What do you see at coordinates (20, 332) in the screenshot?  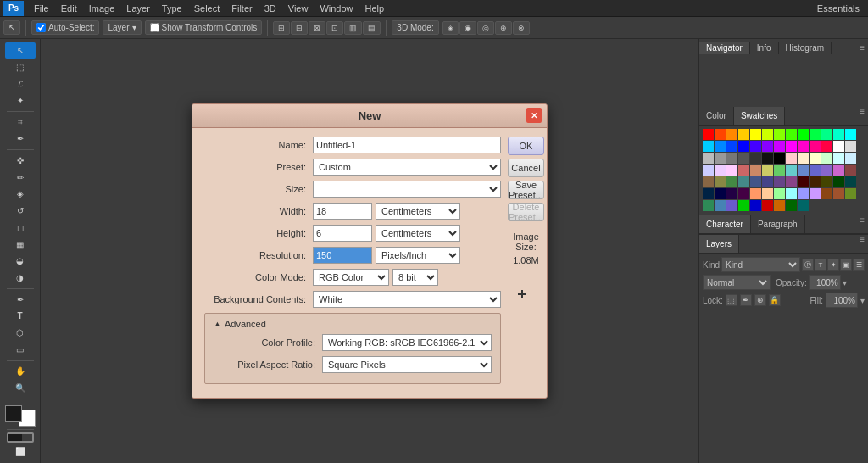 I see `tool-path: ⬡` at bounding box center [20, 332].